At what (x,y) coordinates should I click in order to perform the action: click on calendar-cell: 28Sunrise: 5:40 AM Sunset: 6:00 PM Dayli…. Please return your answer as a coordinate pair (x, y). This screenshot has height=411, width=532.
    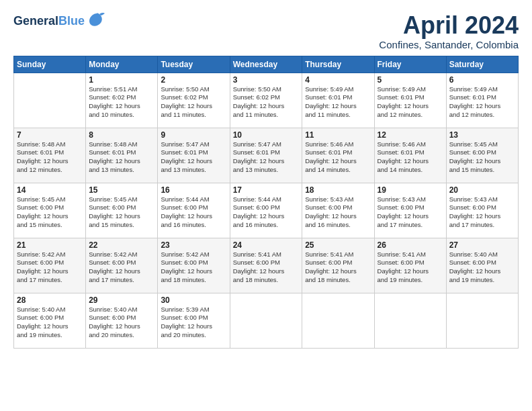
    Looking at the image, I should click on (50, 320).